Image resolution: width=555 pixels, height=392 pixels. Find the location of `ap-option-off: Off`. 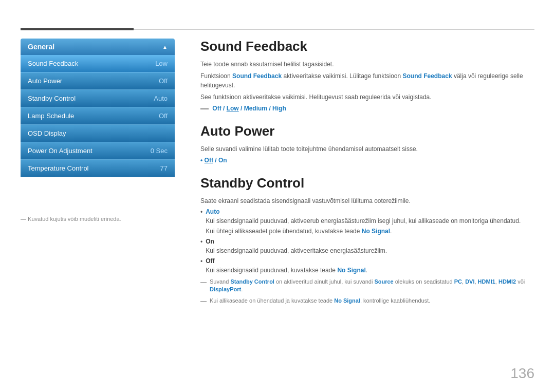

ap-option-off: Off is located at coordinates (209, 160).